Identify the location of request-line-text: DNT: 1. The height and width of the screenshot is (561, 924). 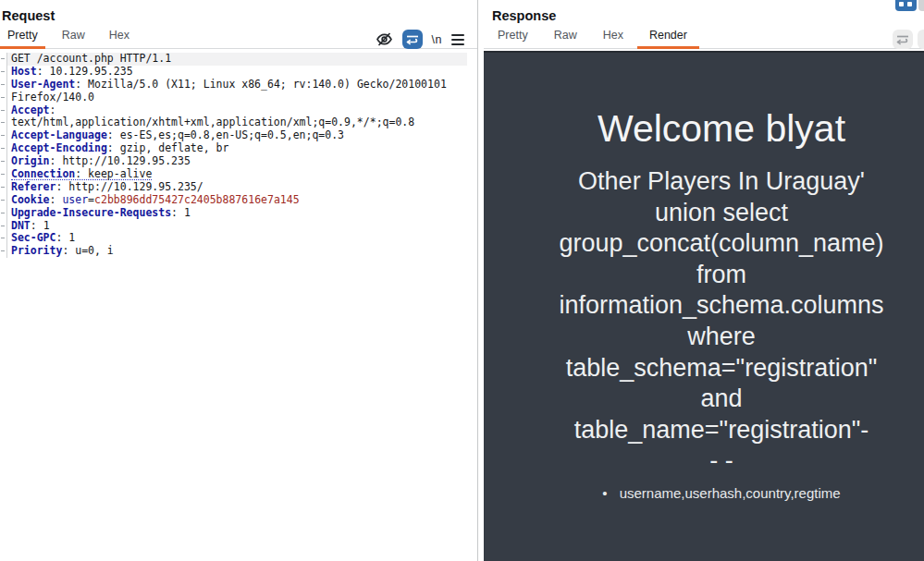
(237, 226).